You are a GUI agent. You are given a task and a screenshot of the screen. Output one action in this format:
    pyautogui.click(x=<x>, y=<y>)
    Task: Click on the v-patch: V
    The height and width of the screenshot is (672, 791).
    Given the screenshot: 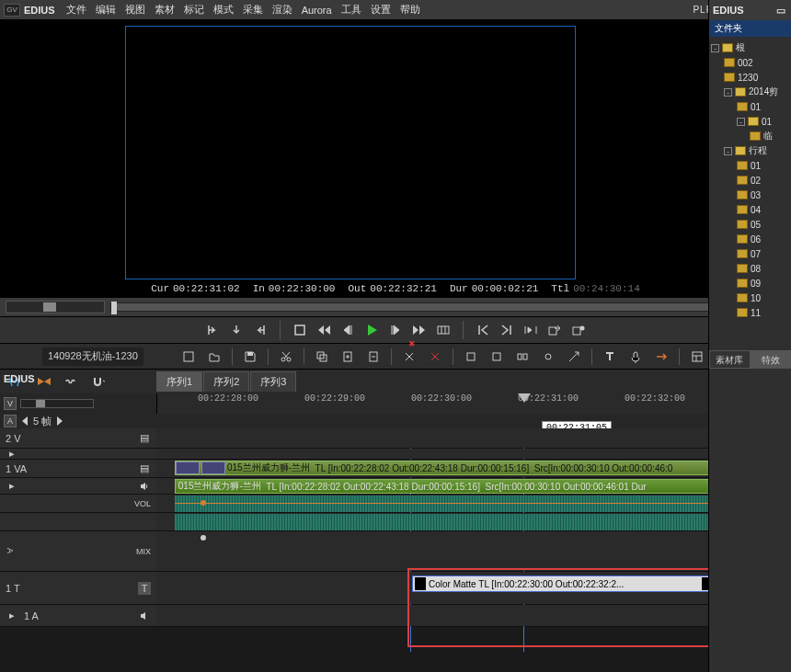 What is the action you would take?
    pyautogui.click(x=10, y=404)
    